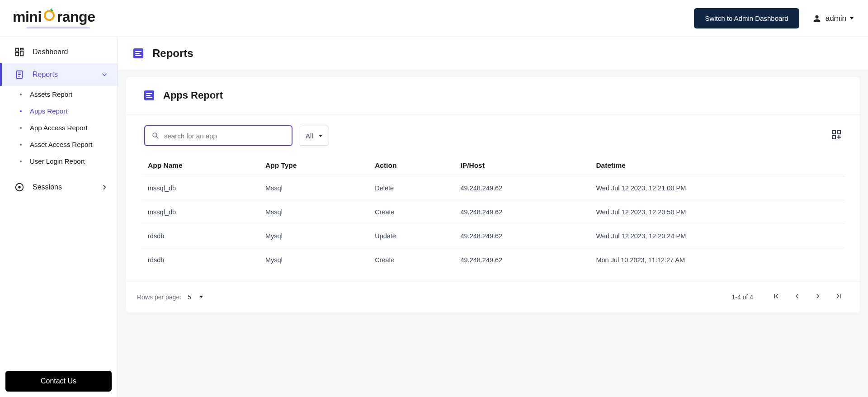 Image resolution: width=868 pixels, height=397 pixels. Describe the element at coordinates (59, 145) in the screenshot. I see `sidebar-sub-asset-access-report: Asset Access Report` at that location.